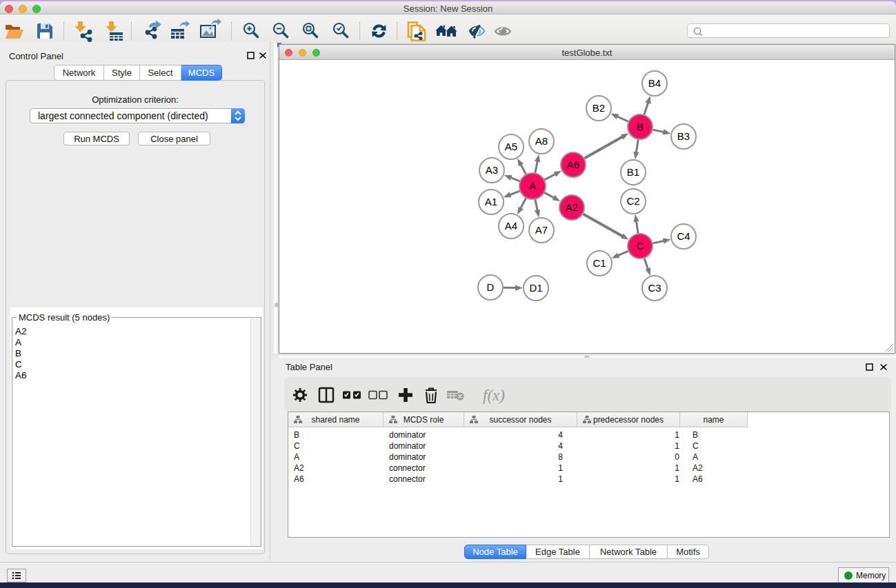 The height and width of the screenshot is (588, 896). What do you see at coordinates (541, 141) in the screenshot?
I see `svg-text: A8` at bounding box center [541, 141].